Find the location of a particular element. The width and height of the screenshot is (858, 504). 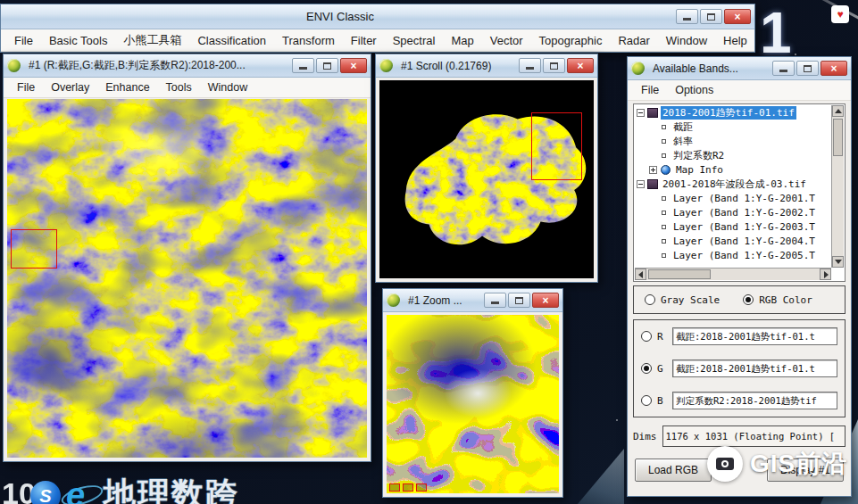

heart-icon is located at coordinates (840, 14).